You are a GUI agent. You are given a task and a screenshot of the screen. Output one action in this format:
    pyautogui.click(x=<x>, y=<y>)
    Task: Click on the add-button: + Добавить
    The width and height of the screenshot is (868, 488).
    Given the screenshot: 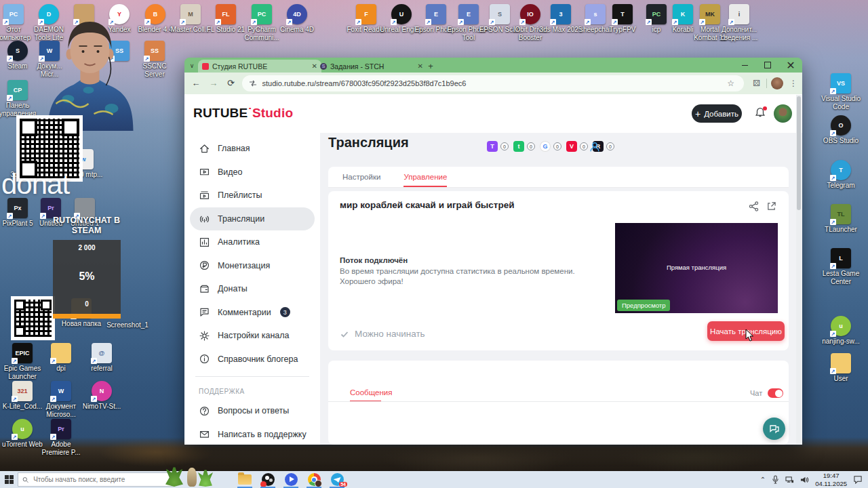 What is the action you would take?
    pyautogui.click(x=717, y=114)
    